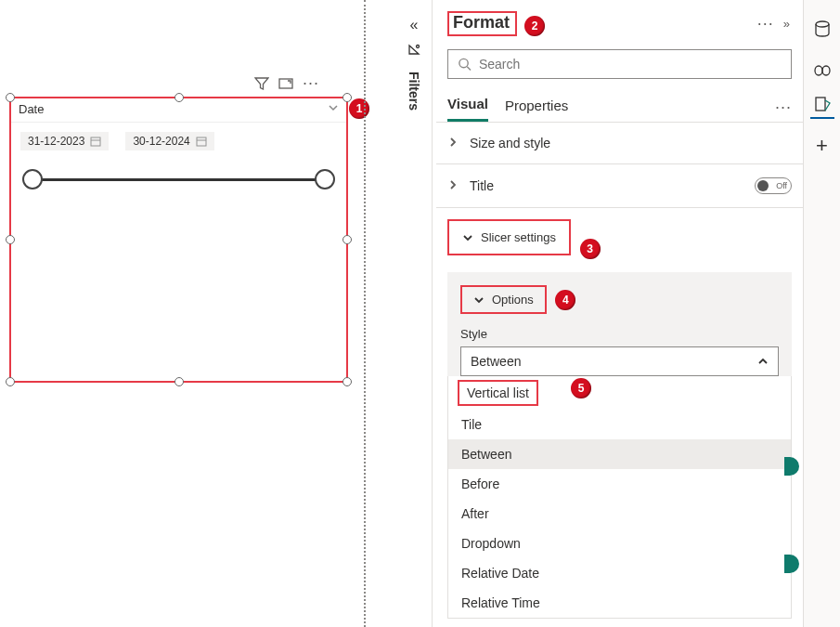 The width and height of the screenshot is (840, 627). Describe the element at coordinates (822, 68) in the screenshot. I see `visualizations-icon` at that location.